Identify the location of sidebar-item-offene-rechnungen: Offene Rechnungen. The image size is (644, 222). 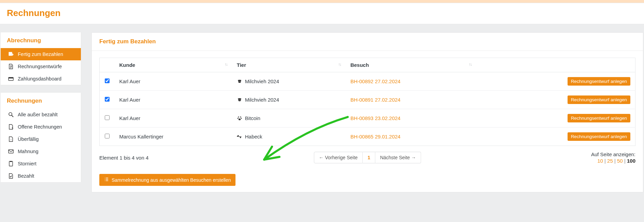
(41, 127).